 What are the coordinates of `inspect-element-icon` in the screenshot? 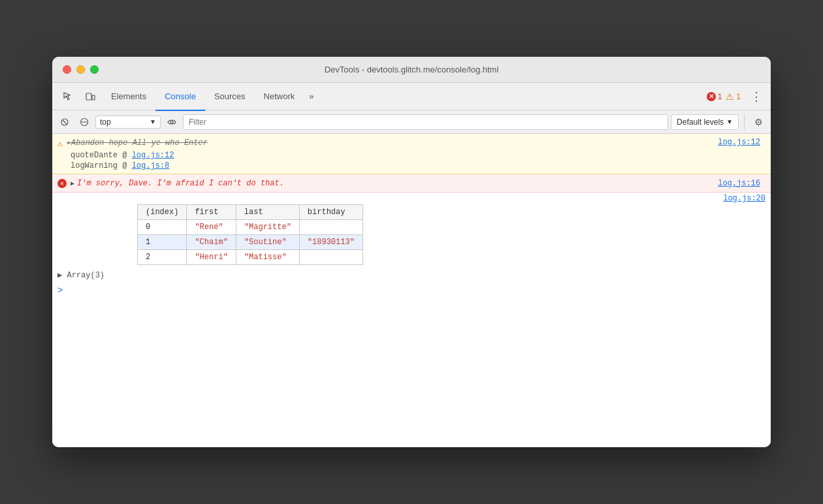 It's located at (68, 97).